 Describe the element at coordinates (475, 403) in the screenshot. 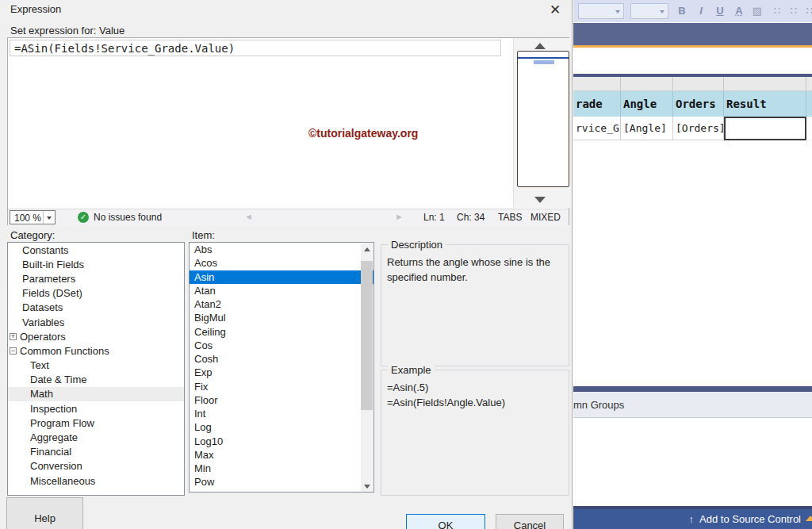

I see `example-line: =Asin(Fields!Angle.Value)` at that location.